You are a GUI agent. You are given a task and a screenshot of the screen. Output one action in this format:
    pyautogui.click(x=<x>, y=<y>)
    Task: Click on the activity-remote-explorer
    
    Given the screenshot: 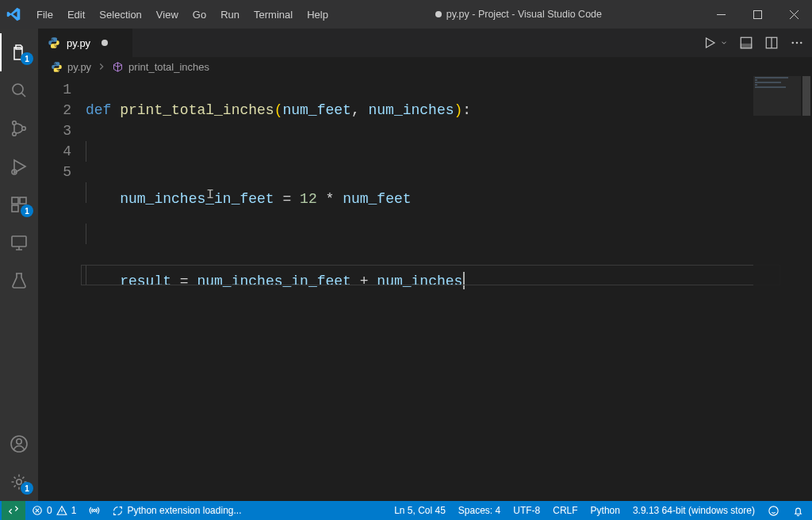 What is the action you would take?
    pyautogui.click(x=19, y=243)
    